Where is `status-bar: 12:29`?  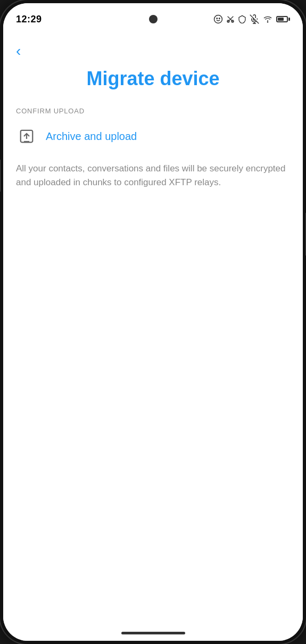 status-bar: 12:29 is located at coordinates (153, 19).